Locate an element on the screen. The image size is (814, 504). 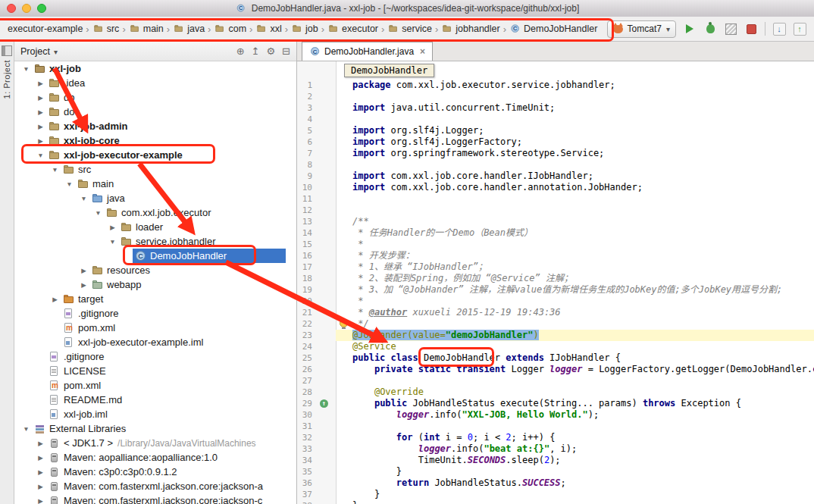
breadcrumb-item-service: service is located at coordinates (409, 29).